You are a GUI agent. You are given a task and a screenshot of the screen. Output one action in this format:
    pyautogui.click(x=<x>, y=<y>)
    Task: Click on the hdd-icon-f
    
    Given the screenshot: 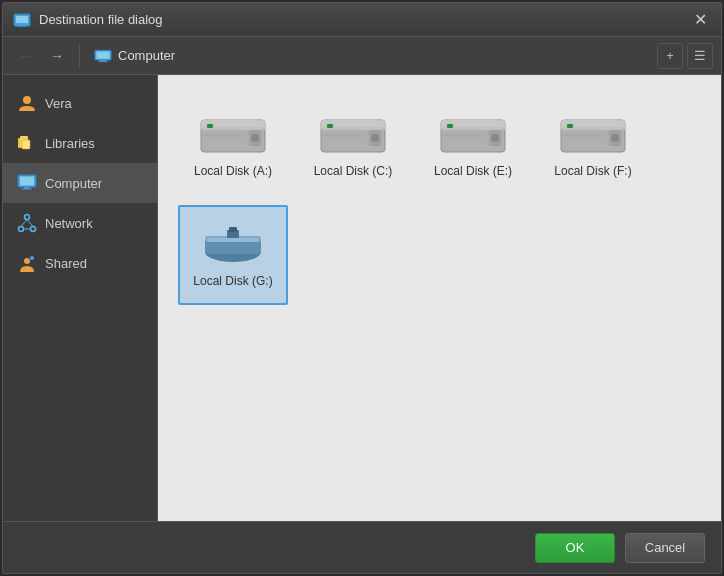 What is the action you would take?
    pyautogui.click(x=593, y=135)
    